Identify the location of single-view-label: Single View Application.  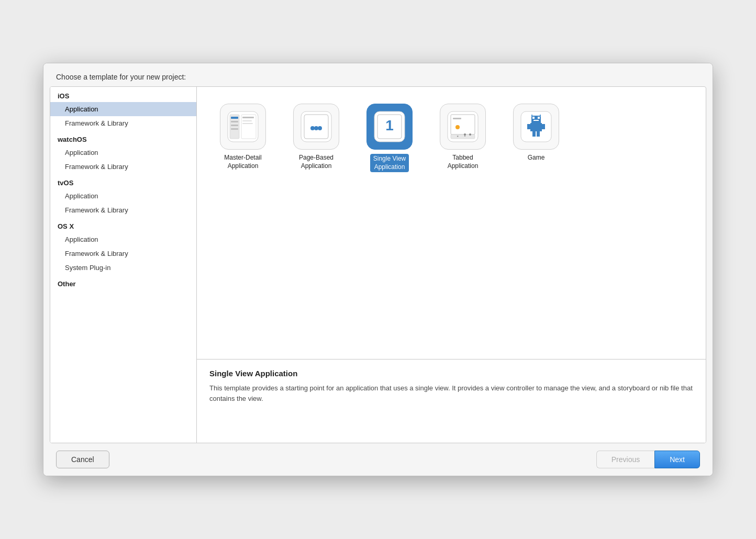
(390, 163).